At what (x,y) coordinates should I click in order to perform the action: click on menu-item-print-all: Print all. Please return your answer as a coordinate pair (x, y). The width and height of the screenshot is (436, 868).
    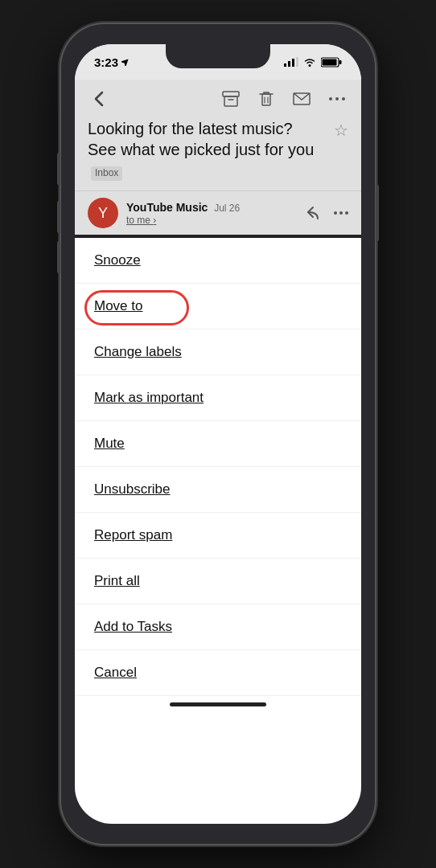
    Looking at the image, I should click on (218, 582).